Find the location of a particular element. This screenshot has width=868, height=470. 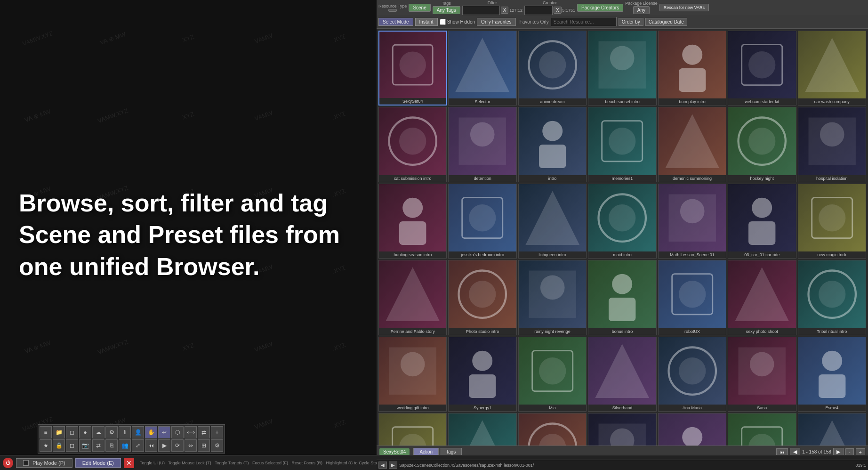

tool-swap-button: ⇄ is located at coordinates (204, 432).